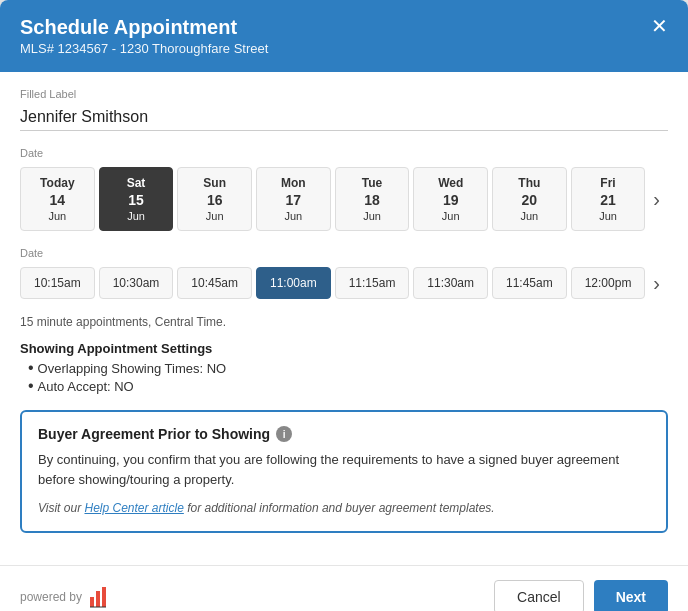 Image resolution: width=688 pixels, height=611 pixels. Describe the element at coordinates (656, 284) in the screenshot. I see `time-next-arrow: ›` at that location.